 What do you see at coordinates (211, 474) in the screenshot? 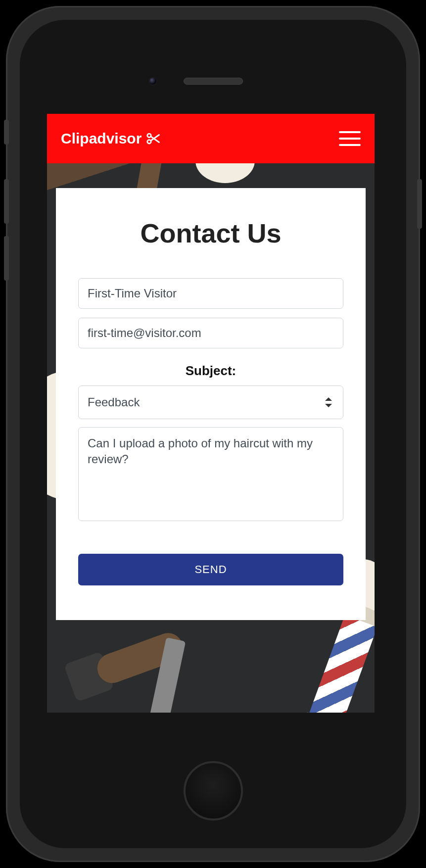
I see `message-textarea` at bounding box center [211, 474].